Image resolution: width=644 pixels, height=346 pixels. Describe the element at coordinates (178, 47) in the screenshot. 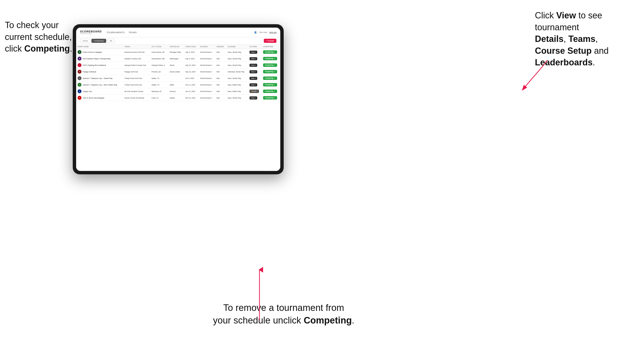

I see `table-header-row: EVENT NAME VENUE CITY, STATE HOSTED BY S…` at that location.